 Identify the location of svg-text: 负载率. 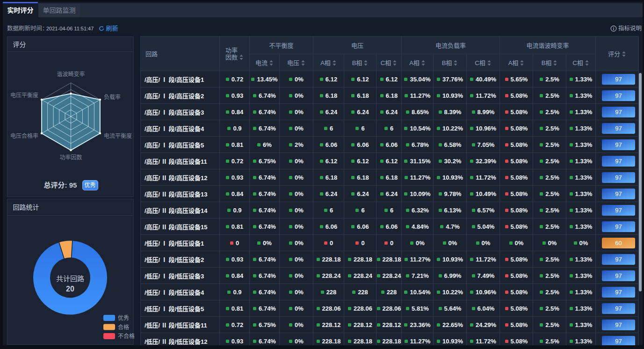
(112, 97).